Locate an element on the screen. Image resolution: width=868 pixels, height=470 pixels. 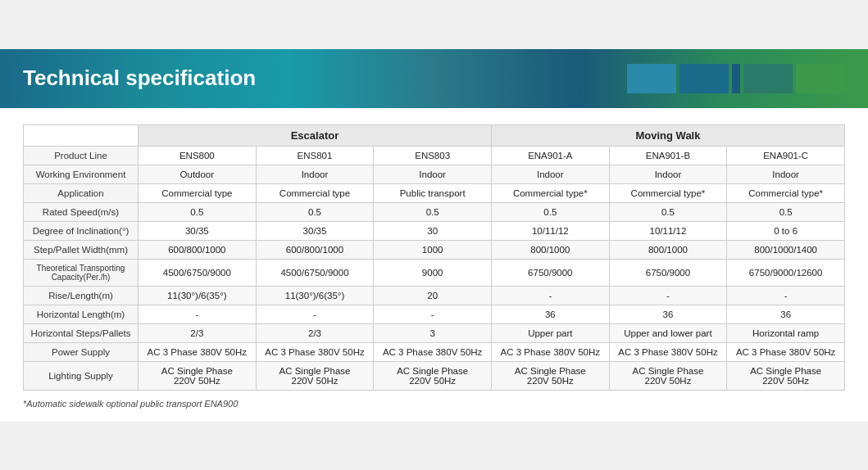
data-cell: 9000 is located at coordinates (433, 272).